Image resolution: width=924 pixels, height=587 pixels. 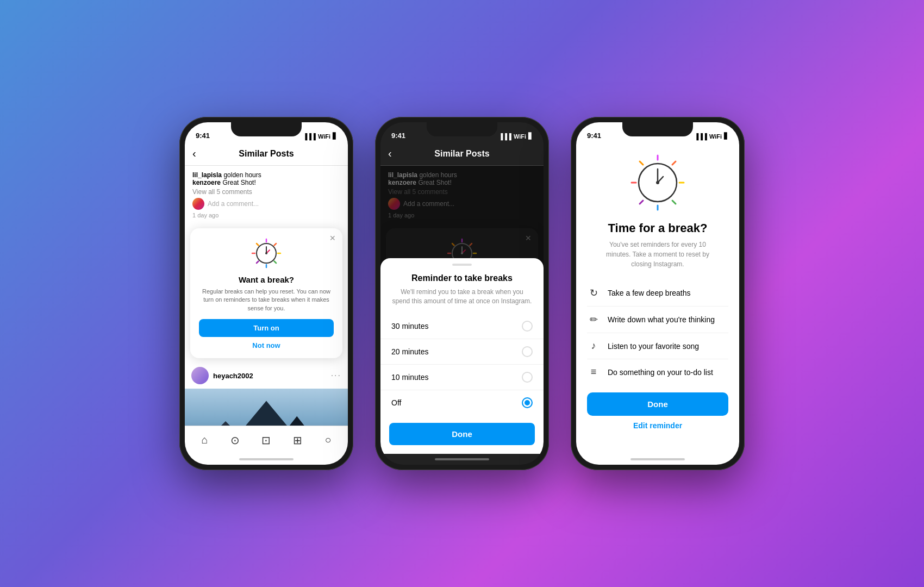 What do you see at coordinates (594, 136) in the screenshot?
I see `status-time-3: 9:41` at bounding box center [594, 136].